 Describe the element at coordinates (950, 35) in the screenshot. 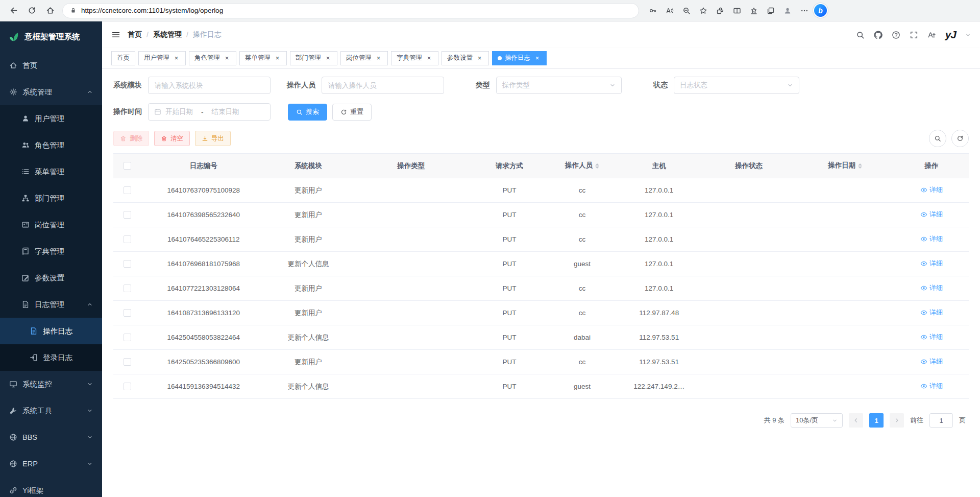

I see `brand-logo: yJ` at that location.